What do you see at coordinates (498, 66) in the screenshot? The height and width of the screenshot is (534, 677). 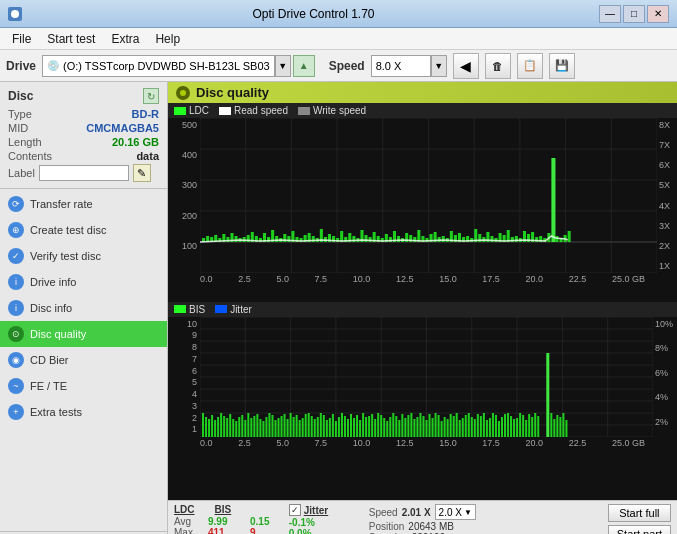 I see `erase-button: 🗑` at bounding box center [498, 66].